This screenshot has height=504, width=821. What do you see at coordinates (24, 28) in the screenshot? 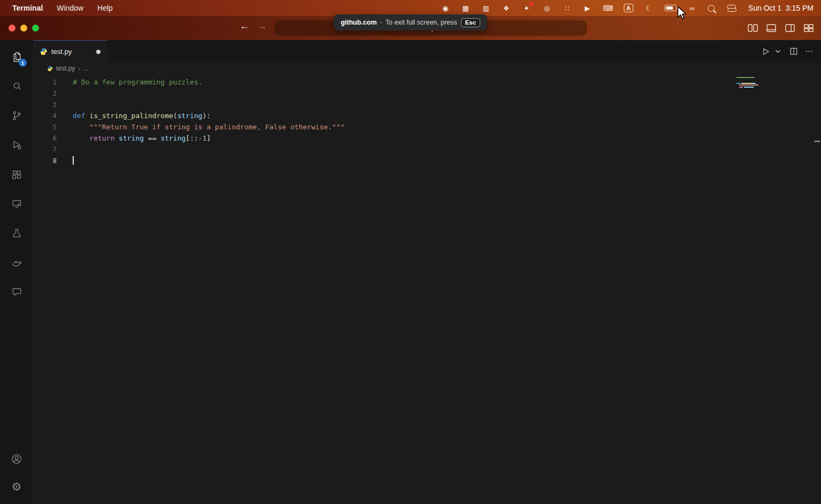
I see `window-controls` at bounding box center [24, 28].